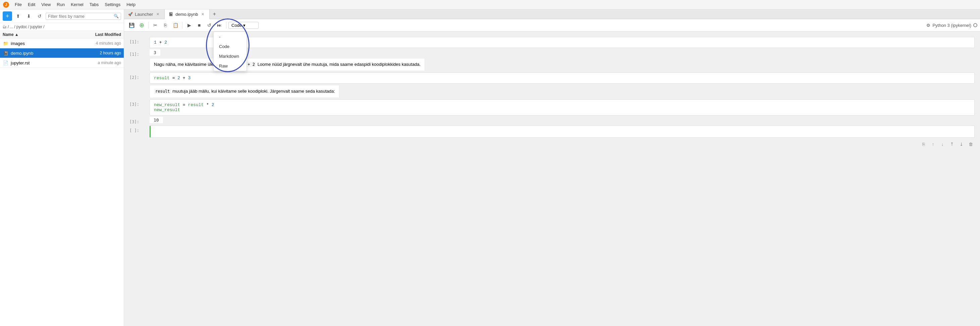 The width and height of the screenshot is (980, 326). Describe the element at coordinates (562, 43) in the screenshot. I see `cell-1-body: 1 + 2` at that location.